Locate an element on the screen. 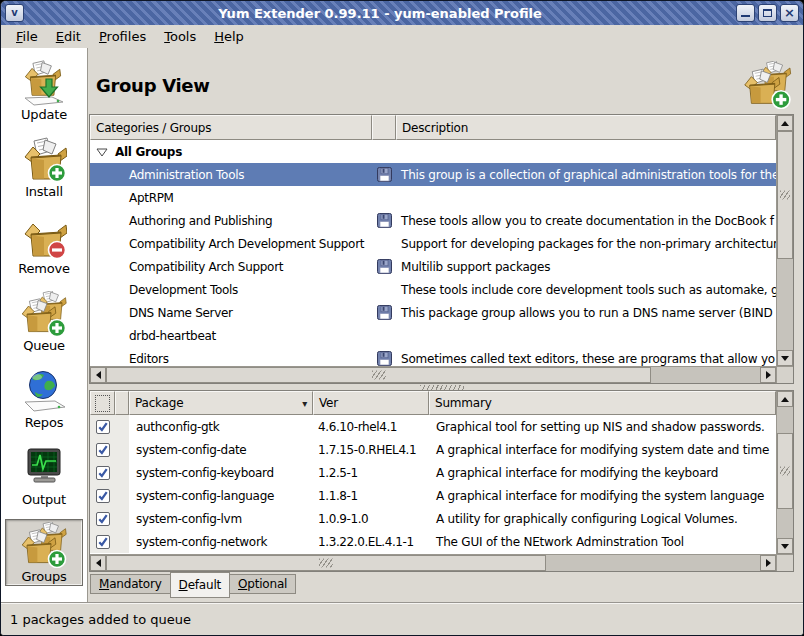 Image resolution: width=804 pixels, height=636 pixels. package-row: system-config-keyboard 1.2.5-1 A graphic… is located at coordinates (433, 472).